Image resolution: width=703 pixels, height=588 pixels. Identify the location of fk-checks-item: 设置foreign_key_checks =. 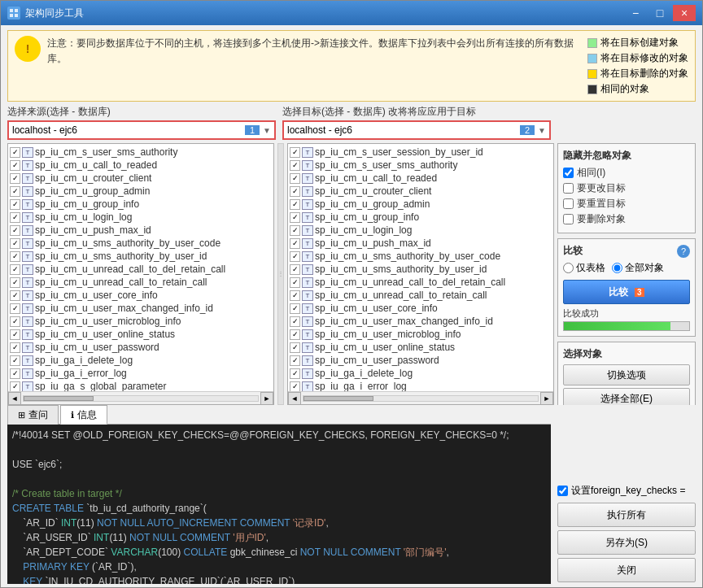
(627, 491).